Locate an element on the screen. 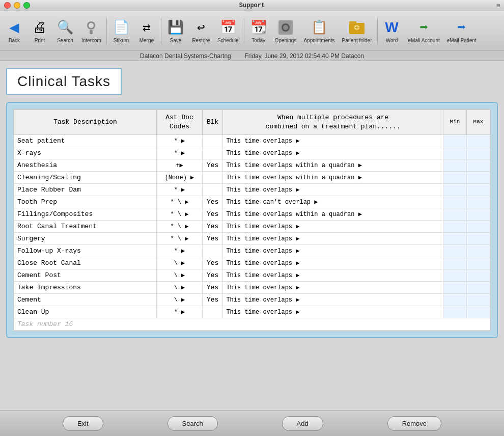 The width and height of the screenshot is (504, 436). toolbar-merge: ⇄ Merge is located at coordinates (147, 31).